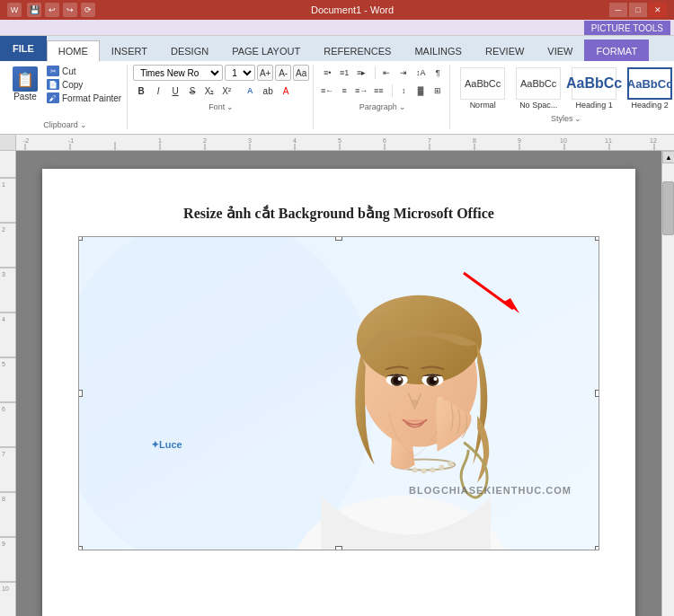 The image size is (674, 616). Describe the element at coordinates (439, 50) in the screenshot. I see `tab-mailings: MAILINGS` at that location.